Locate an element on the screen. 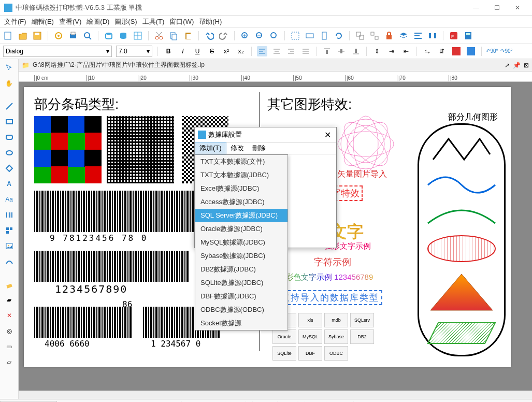 This screenshot has height=402, width=532. submenu-item: DB2數據源(JDBC) is located at coordinates (241, 269).